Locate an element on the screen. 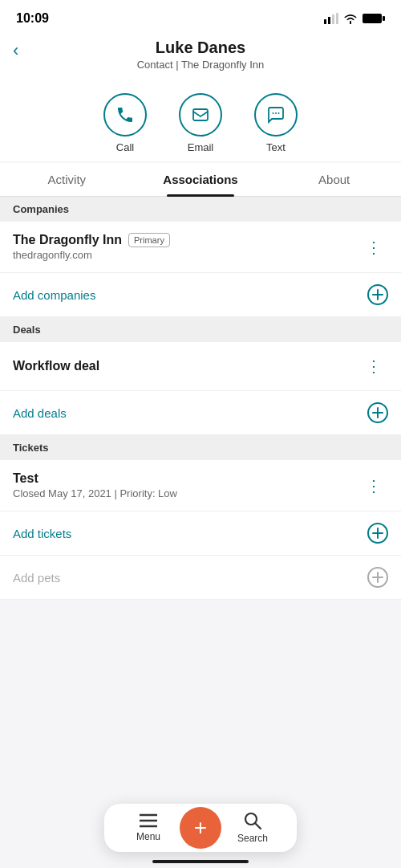 This screenshot has width=401, height=868. company-name: The Dragonfly Inn Primary is located at coordinates (186, 240).